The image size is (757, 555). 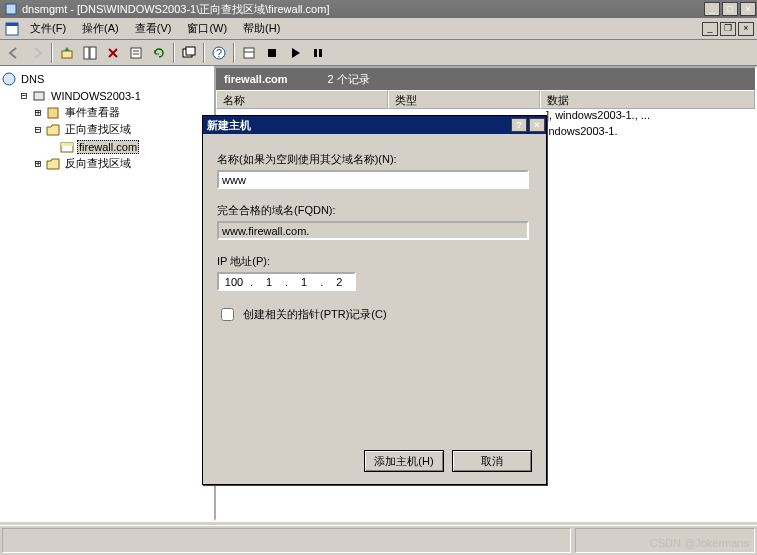 What do you see at coordinates (67, 147) in the screenshot?
I see `zone-icon` at bounding box center [67, 147].